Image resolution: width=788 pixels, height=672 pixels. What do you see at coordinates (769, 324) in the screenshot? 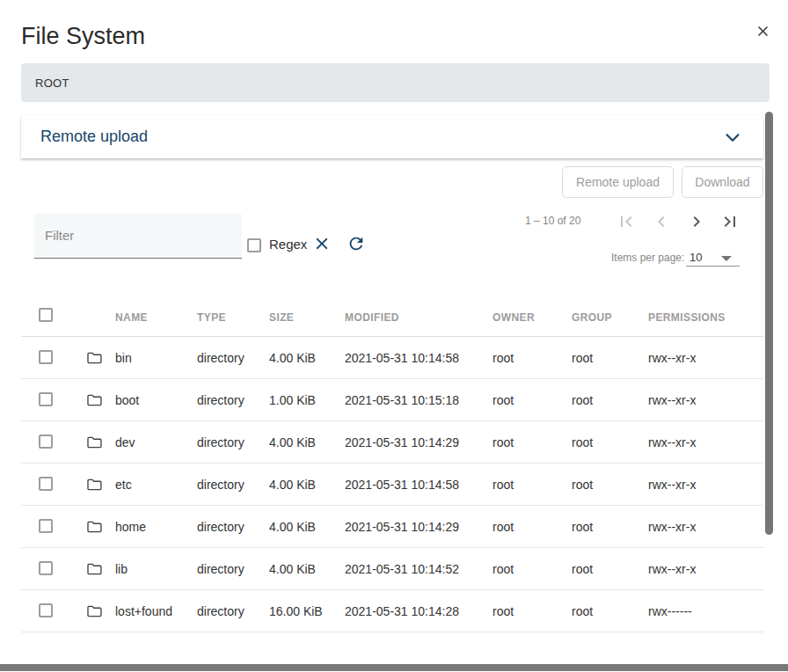
I see `vertical-scrollbar` at bounding box center [769, 324].